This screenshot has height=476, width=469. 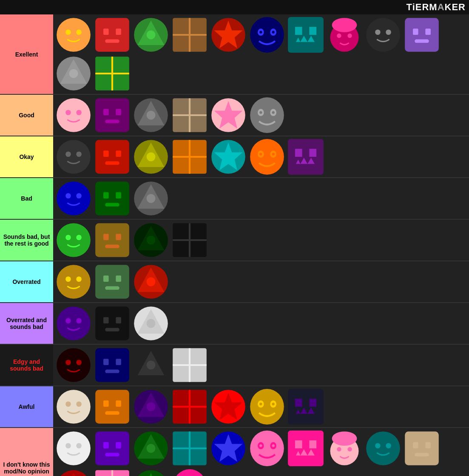 I want to click on tier-item-teal-flower, so click(x=190, y=448).